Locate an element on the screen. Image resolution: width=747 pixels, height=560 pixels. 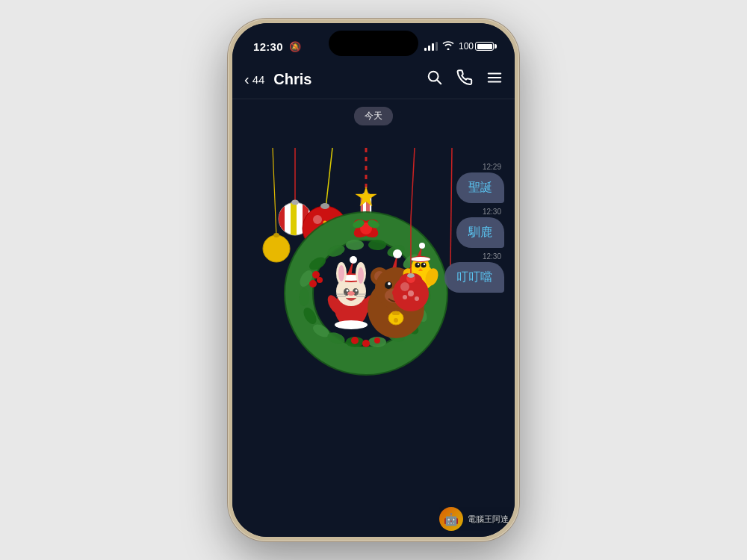
message-row: 12:30 馴鹿 is located at coordinates (480, 228).